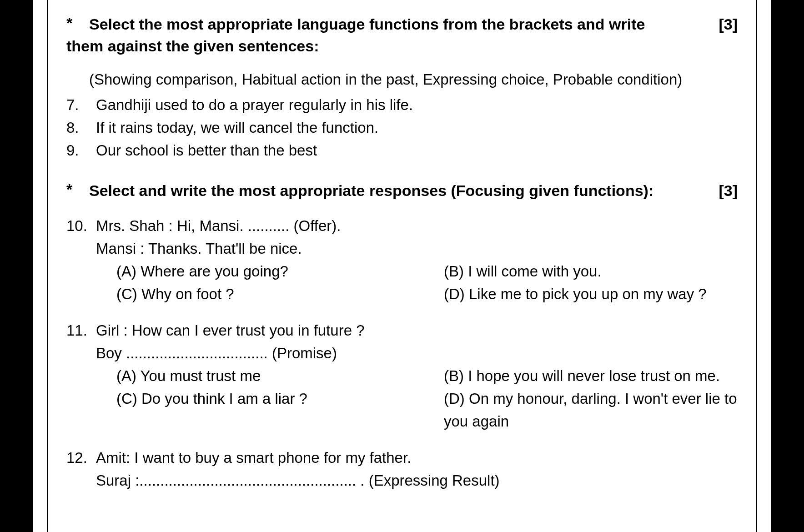 Image resolution: width=804 pixels, height=532 pixels. I want to click on question-10-options-row2: (C) Why on foot ? (D) Like me to pick yo…, so click(427, 294).